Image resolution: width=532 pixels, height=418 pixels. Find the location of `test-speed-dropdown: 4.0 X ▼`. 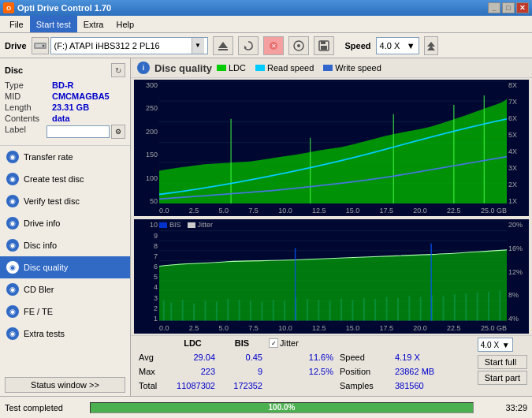

test-speed-dropdown: 4.0 X ▼ is located at coordinates (495, 345).